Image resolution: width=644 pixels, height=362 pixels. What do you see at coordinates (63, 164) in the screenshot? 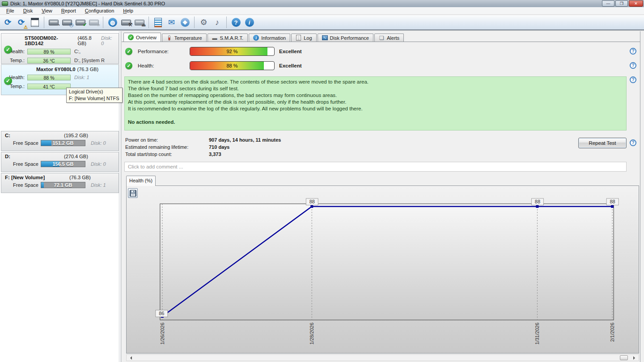
I see `partition-d-free-bar: 156.5 GB` at bounding box center [63, 164].